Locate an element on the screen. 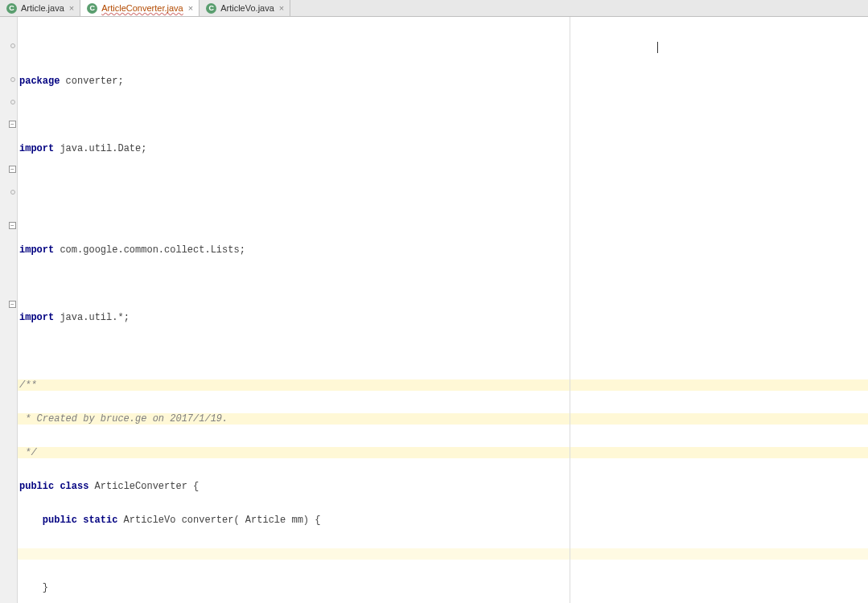  kw-package: package is located at coordinates (39, 81).